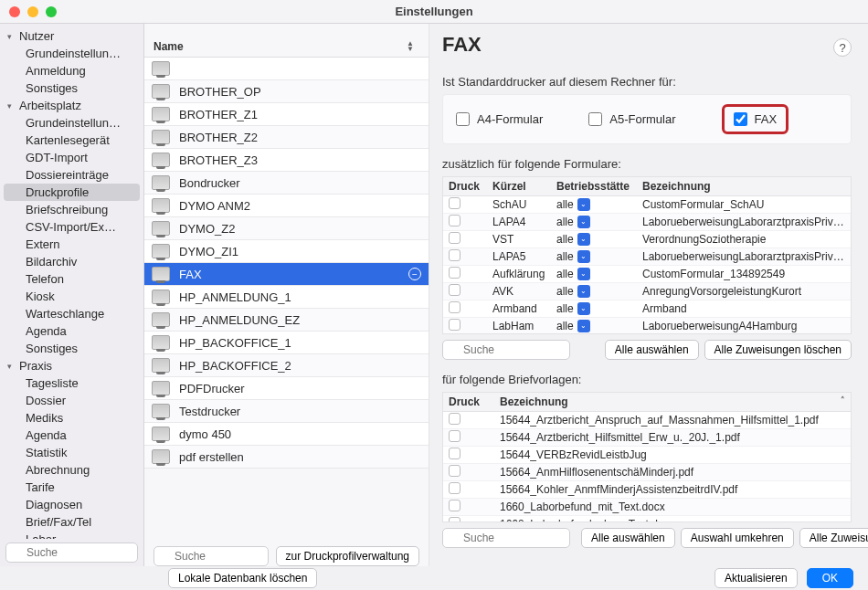  What do you see at coordinates (647, 455) in the screenshot?
I see `letters-row: 15644_VERBzRevidLeistbJug` at bounding box center [647, 455].